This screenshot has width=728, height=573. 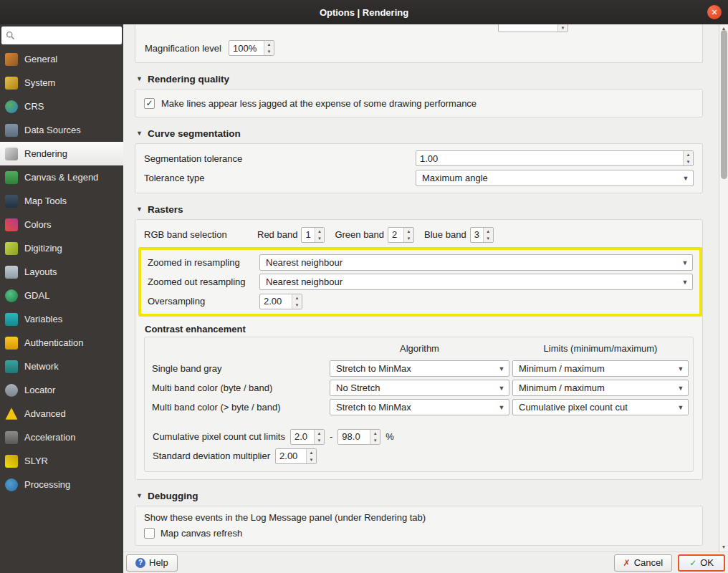 What do you see at coordinates (62, 367) in the screenshot?
I see `sidebar-item-network: Network` at bounding box center [62, 367].